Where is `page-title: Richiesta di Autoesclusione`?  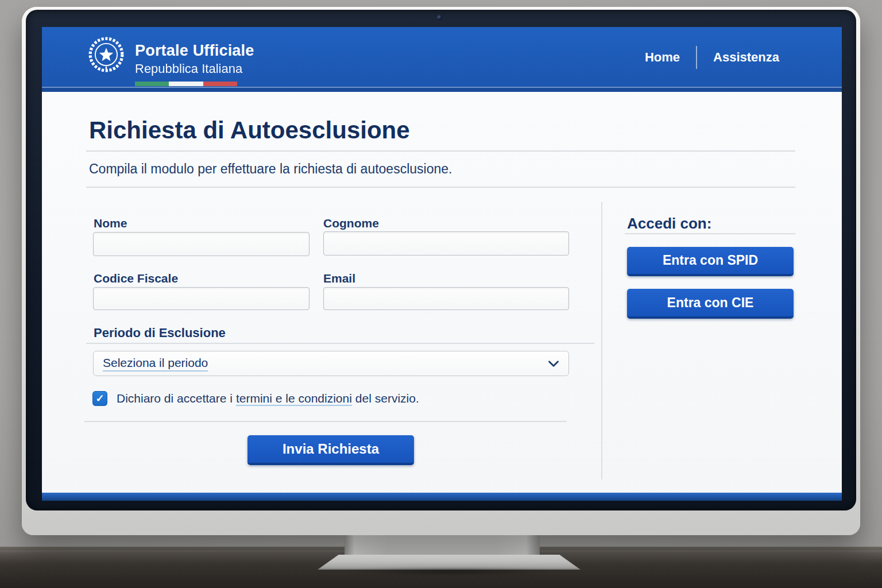
page-title: Richiesta di Autoesclusione is located at coordinates (249, 130).